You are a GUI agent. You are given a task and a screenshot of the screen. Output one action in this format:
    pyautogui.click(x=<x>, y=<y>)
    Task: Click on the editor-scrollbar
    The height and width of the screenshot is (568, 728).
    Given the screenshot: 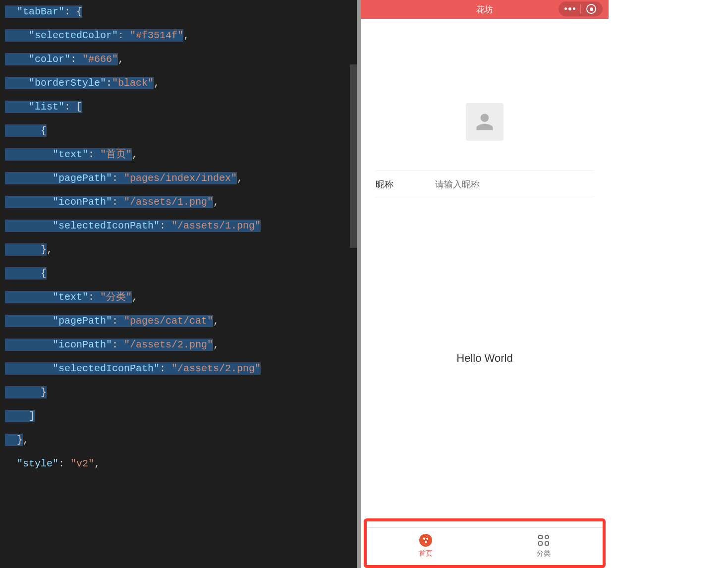 What is the action you would take?
    pyautogui.click(x=353, y=284)
    